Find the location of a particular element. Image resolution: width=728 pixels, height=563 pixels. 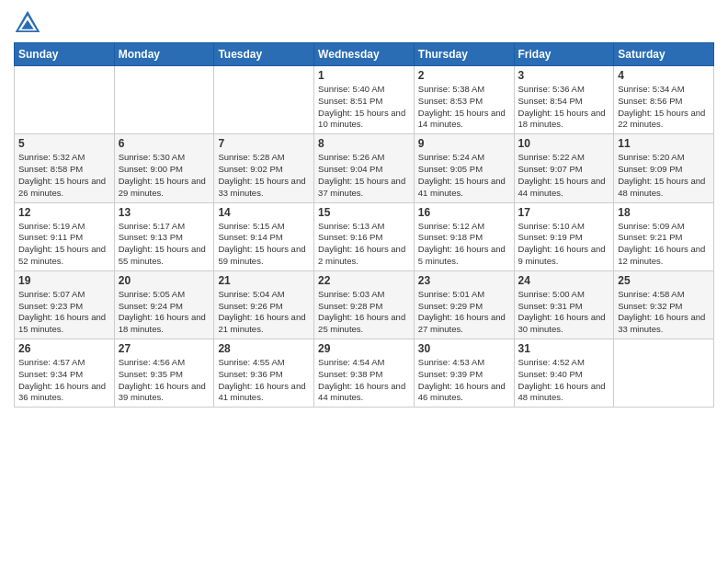

day-number: 11 is located at coordinates (664, 144).